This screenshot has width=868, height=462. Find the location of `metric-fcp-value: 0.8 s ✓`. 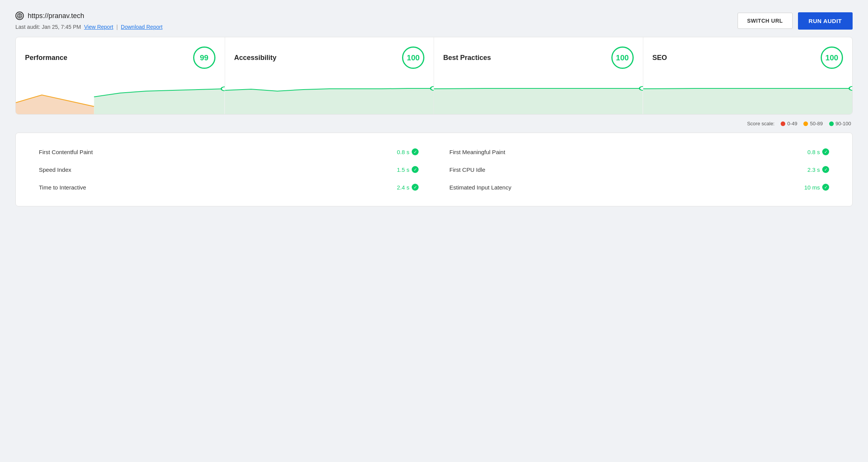

metric-fcp-value: 0.8 s ✓ is located at coordinates (408, 152).